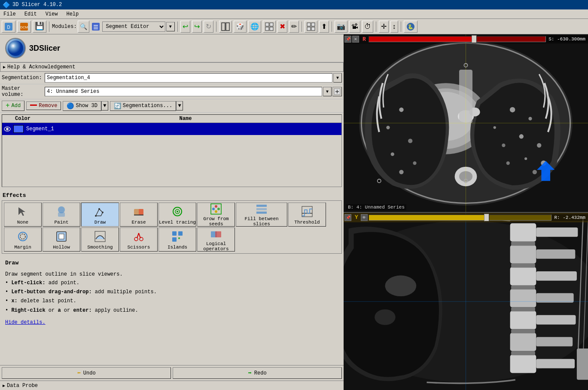 Image resolution: width=588 pixels, height=390 pixels. What do you see at coordinates (100, 215) in the screenshot?
I see `effect-draw-btn: Draw` at bounding box center [100, 215].